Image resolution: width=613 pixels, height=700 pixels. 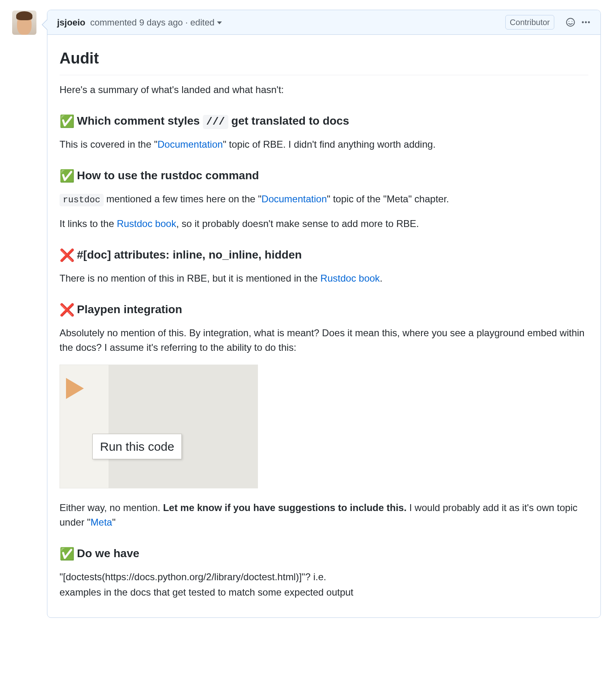 I want to click on section-rustdoc-command: ✅How to use the rustdoc command, so click(x=324, y=176).